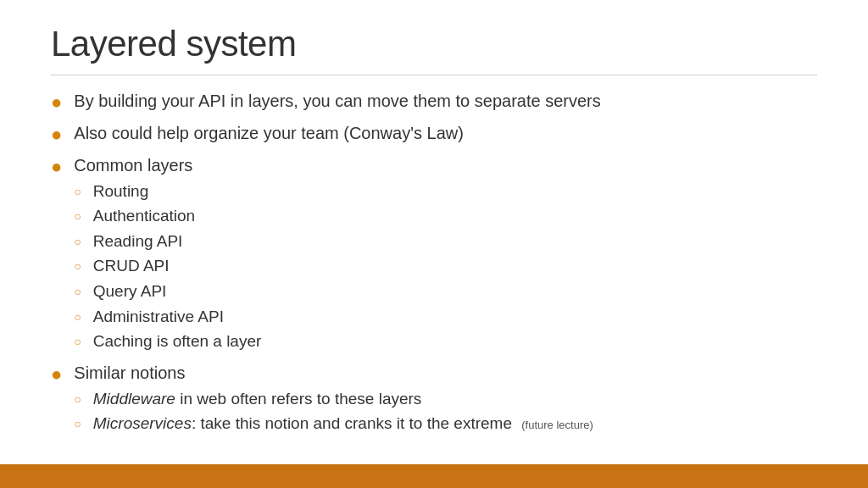 Image resolution: width=868 pixels, height=488 pixels. Describe the element at coordinates (134, 398) in the screenshot. I see `italic-text: Middleware` at that location.